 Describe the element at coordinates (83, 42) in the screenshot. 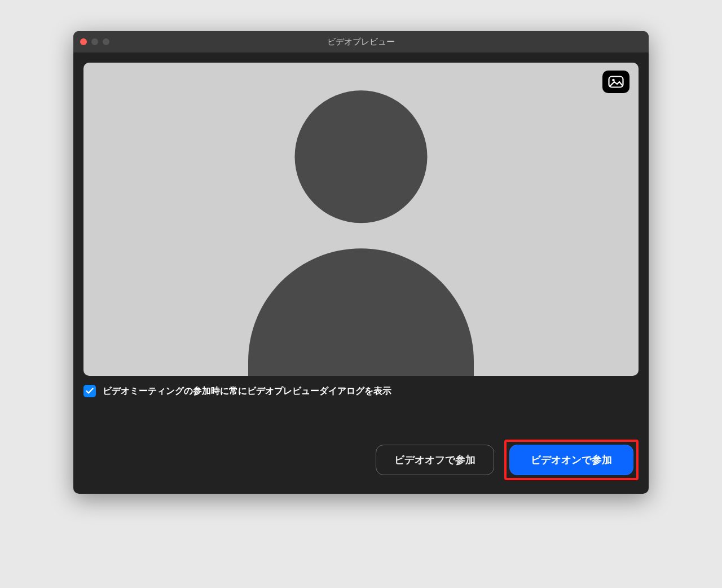

I see `close-window-button` at that location.